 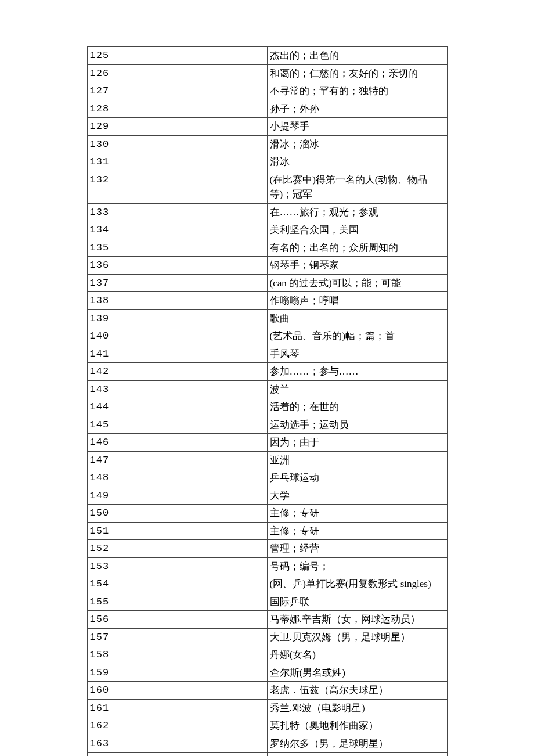 What do you see at coordinates (104, 372) in the screenshot?
I see `row-number: 142` at bounding box center [104, 372].